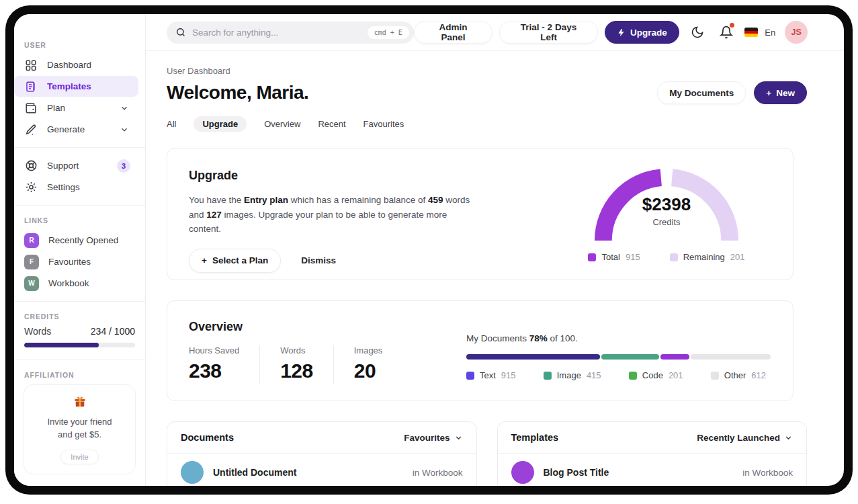 The image size is (858, 504). What do you see at coordinates (697, 32) in the screenshot?
I see `moon-icon` at bounding box center [697, 32].